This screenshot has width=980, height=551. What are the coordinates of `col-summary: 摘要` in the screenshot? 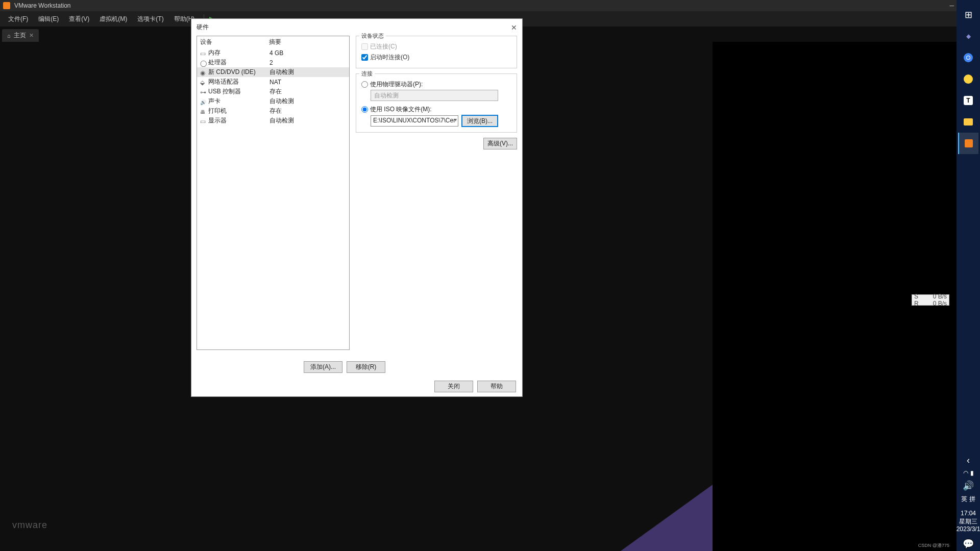 It's located at (307, 42).